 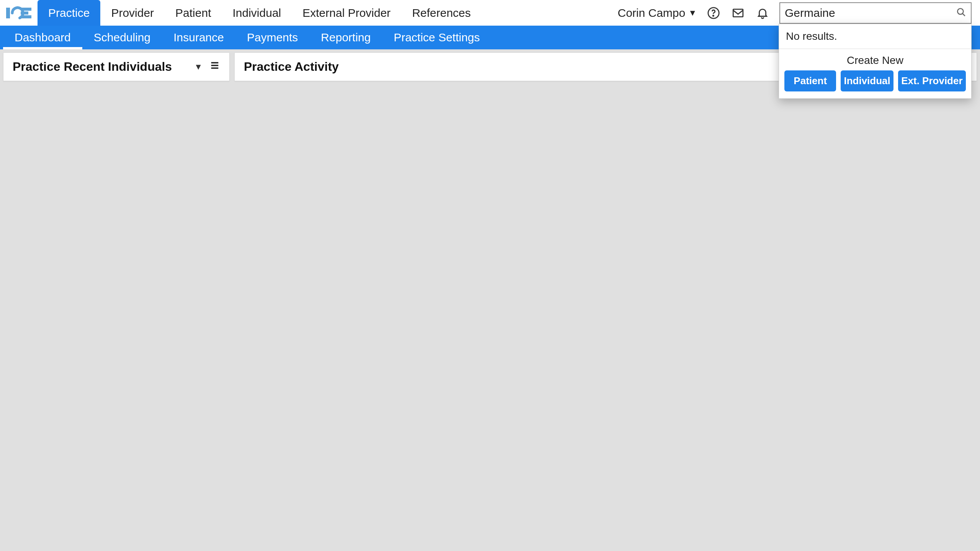 I want to click on search-results-dropdown: No results. Create New Patient Individua…, so click(x=875, y=61).